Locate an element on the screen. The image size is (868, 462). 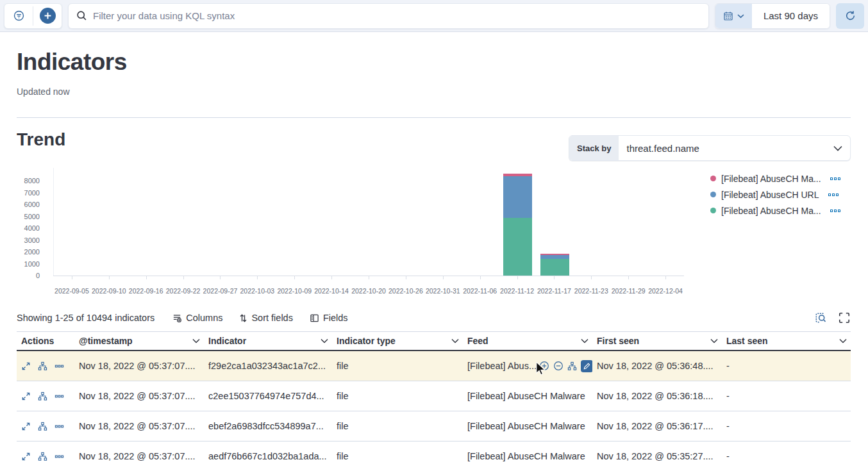
filter-out-icon is located at coordinates (558, 366).